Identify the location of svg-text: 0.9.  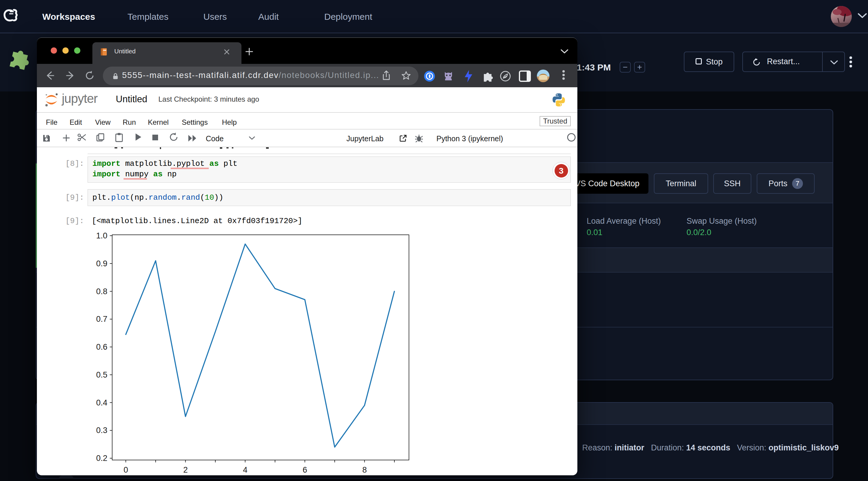
(102, 263).